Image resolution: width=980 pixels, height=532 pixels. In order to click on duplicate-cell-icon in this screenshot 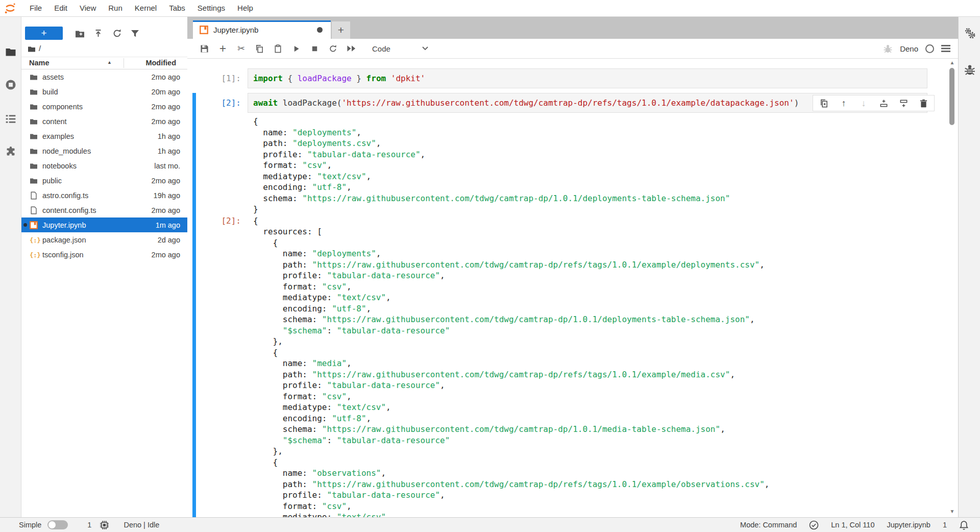, I will do `click(824, 103)`.